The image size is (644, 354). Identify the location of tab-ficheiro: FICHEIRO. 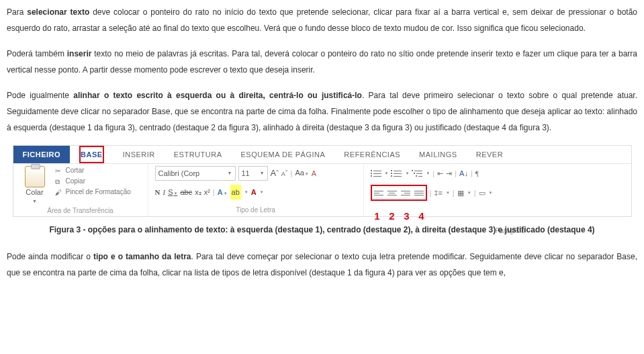
(42, 154).